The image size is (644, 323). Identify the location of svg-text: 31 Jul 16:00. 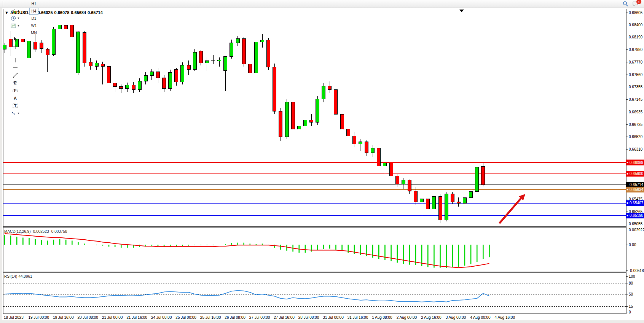
(358, 317).